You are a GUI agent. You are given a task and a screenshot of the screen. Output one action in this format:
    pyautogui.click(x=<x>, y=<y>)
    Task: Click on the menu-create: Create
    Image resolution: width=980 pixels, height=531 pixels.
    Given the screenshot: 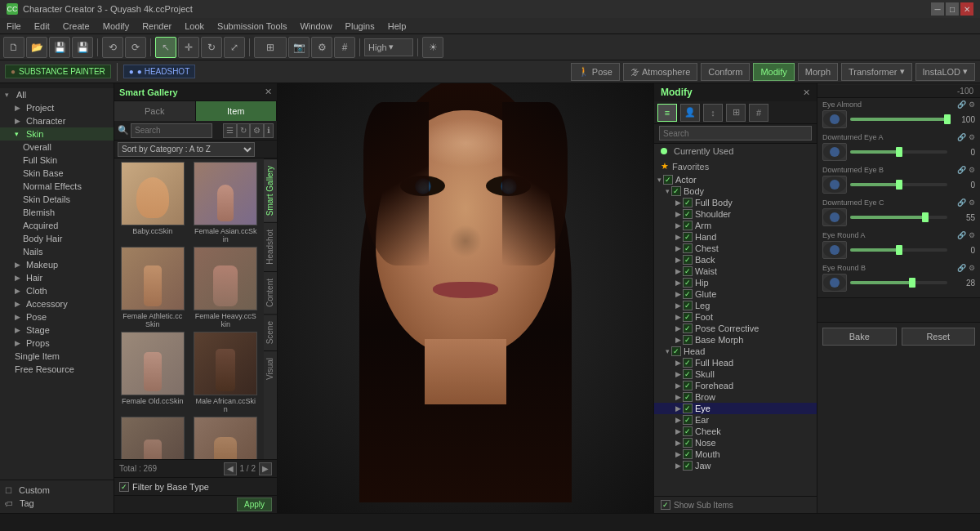 What is the action you would take?
    pyautogui.click(x=77, y=26)
    